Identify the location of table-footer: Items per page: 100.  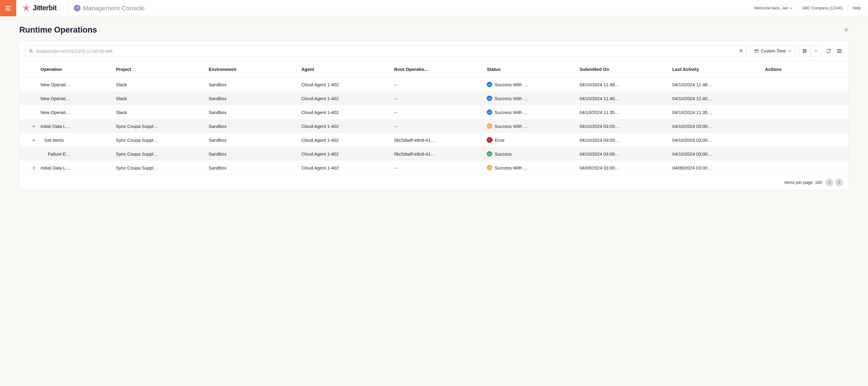
(434, 182).